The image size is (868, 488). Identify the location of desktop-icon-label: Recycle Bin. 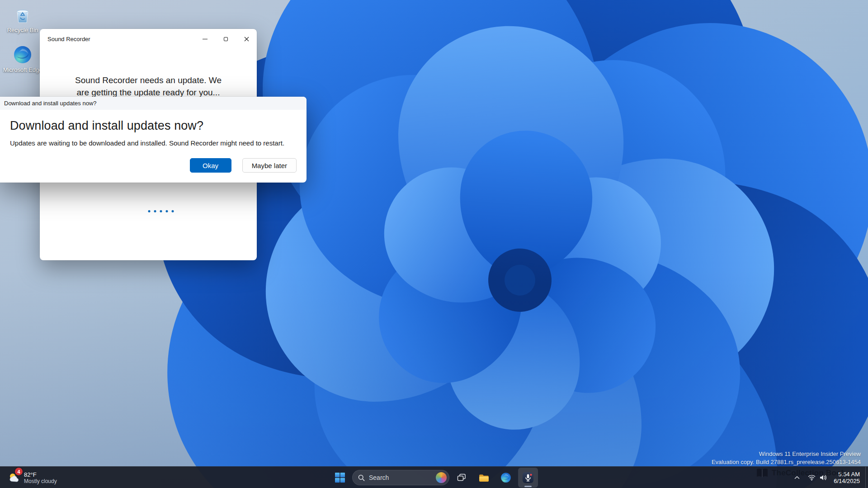
(23, 30).